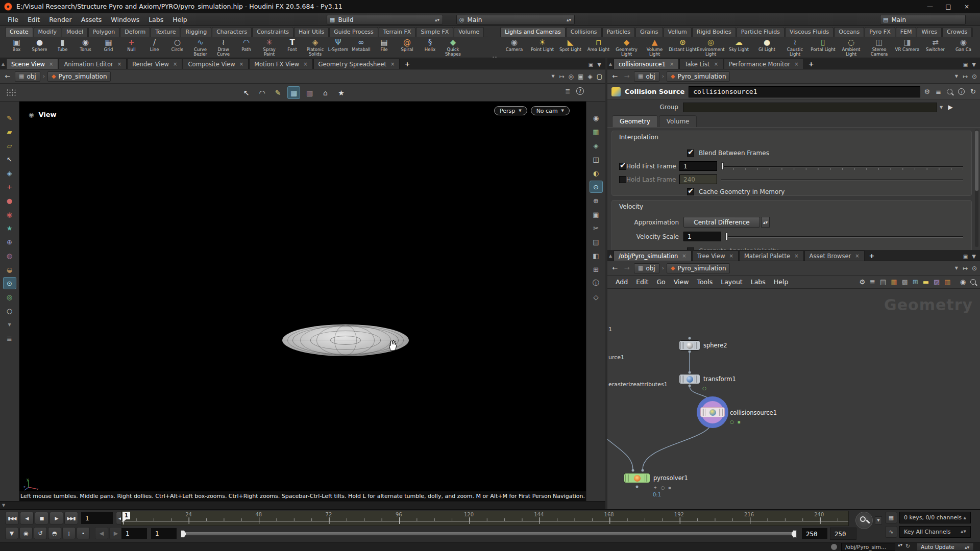  Describe the element at coordinates (646, 64) in the screenshot. I see `pane-tab: collisionsource1 ×` at that location.